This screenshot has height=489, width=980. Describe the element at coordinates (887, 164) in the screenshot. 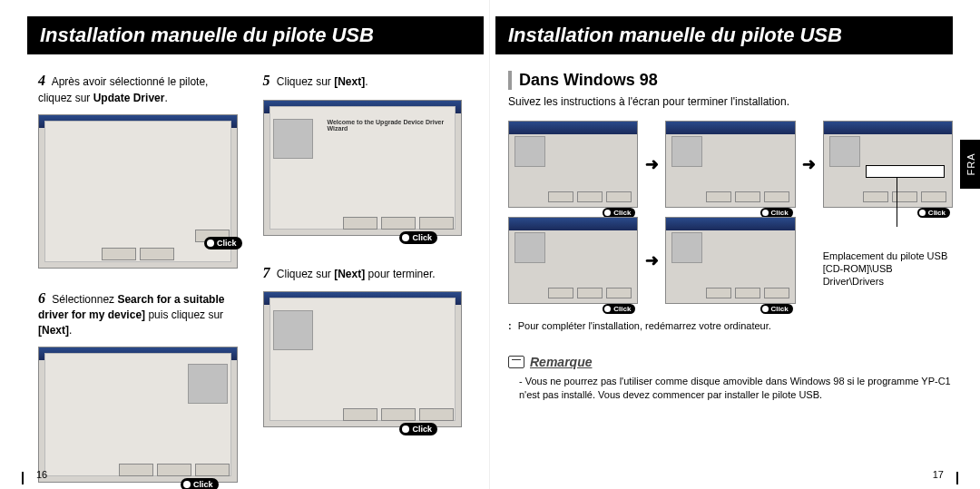

I see `win98-shot-3: Click` at that location.